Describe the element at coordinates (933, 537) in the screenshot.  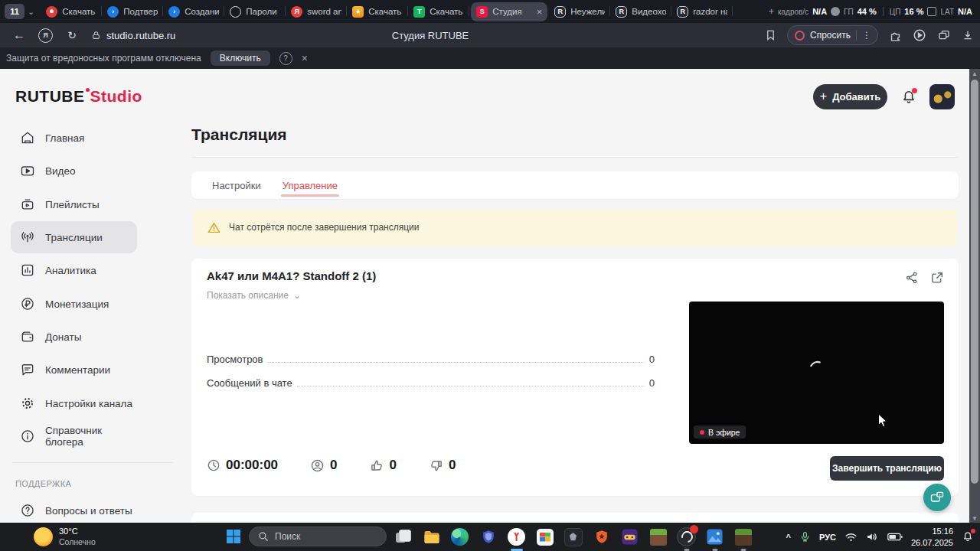
I see `clock-widget: 15:16 26.07.2025` at that location.